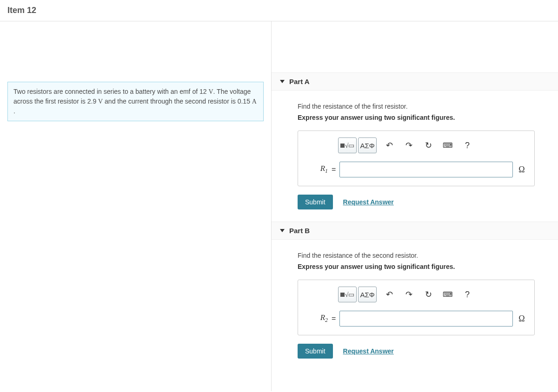  I want to click on part-a-answer-frame: √▭ ΑΣΦ ↶ ↷ ↻ ⌨ ? R1 = Ω, so click(416, 158).